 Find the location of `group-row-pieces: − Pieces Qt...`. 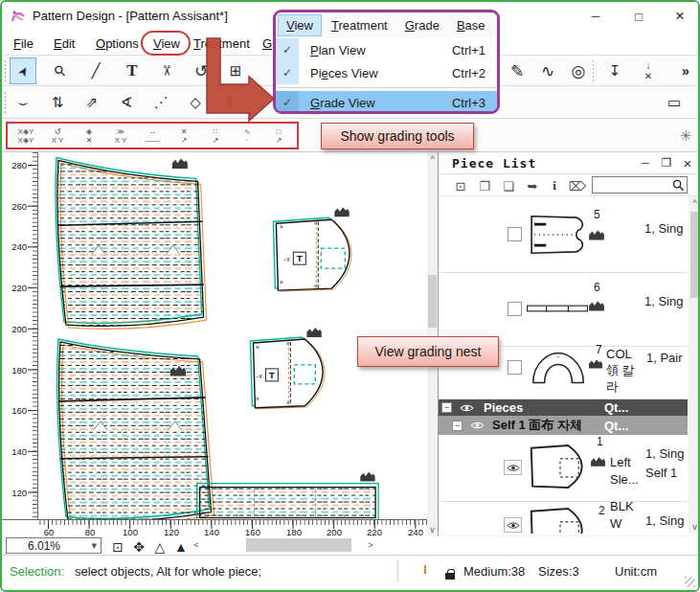

group-row-pieces: − Pieces Qt... is located at coordinates (563, 408).